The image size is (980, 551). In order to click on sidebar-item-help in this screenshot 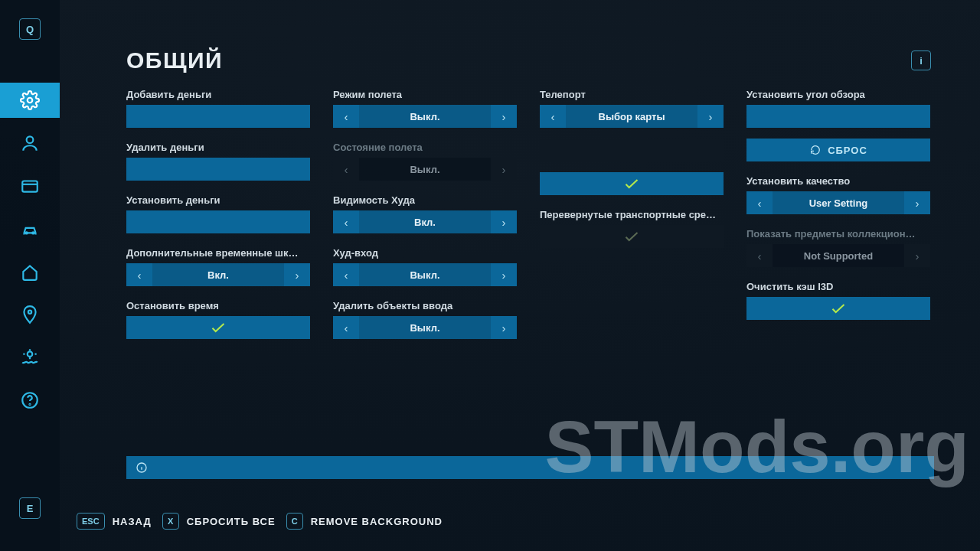, I will do `click(30, 400)`.